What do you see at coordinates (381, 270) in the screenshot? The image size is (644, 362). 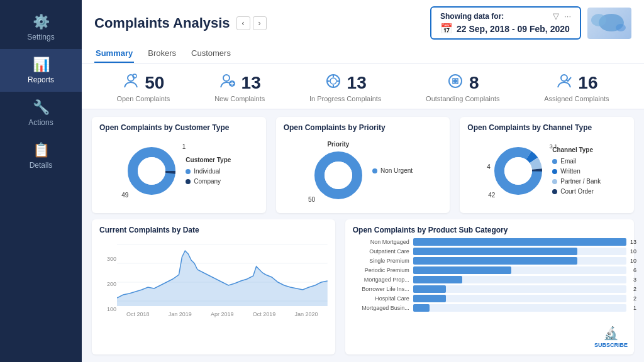 I see `bar-label: Periodic Premium` at bounding box center [381, 270].